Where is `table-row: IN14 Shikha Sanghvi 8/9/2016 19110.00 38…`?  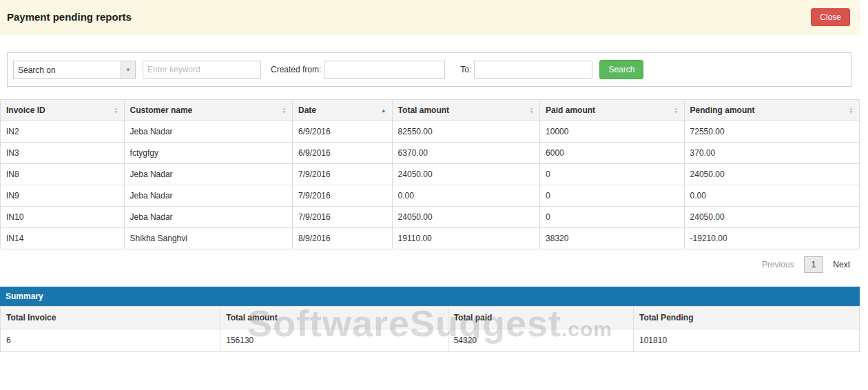 table-row: IN14 Shikha Sanghvi 8/9/2016 19110.00 38… is located at coordinates (430, 238).